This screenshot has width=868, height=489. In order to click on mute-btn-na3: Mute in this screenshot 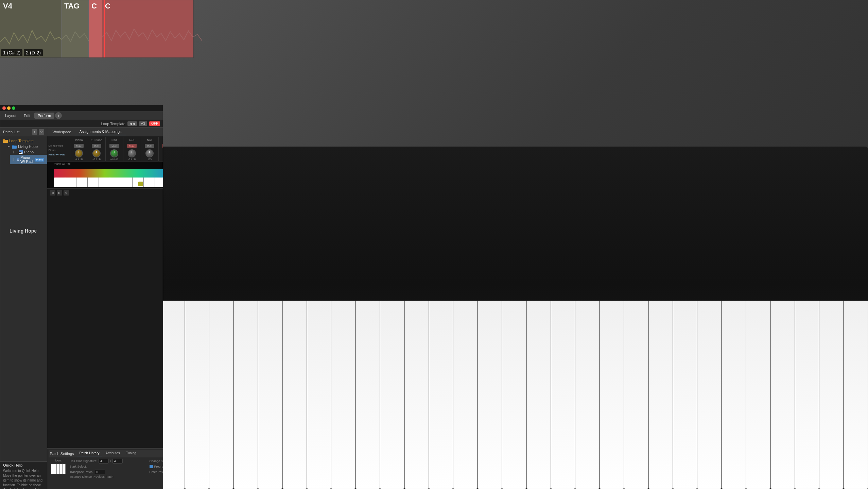, I will do `click(162, 146)`.